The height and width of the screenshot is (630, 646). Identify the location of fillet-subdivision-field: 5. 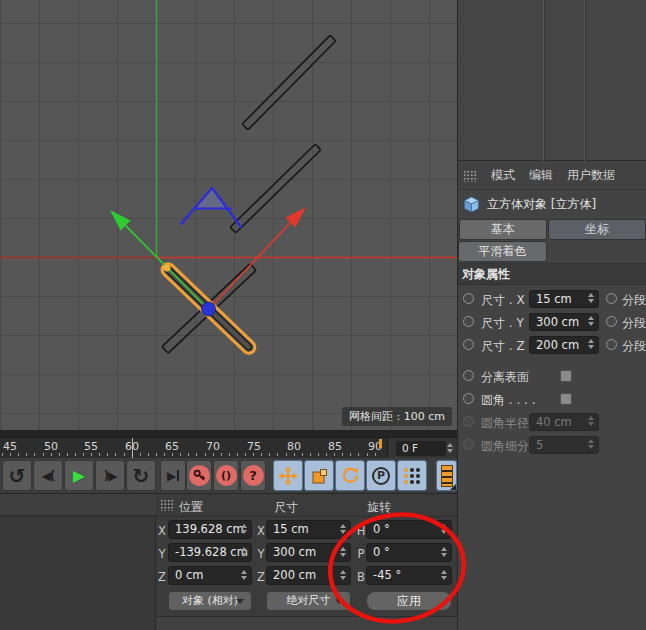
(564, 445).